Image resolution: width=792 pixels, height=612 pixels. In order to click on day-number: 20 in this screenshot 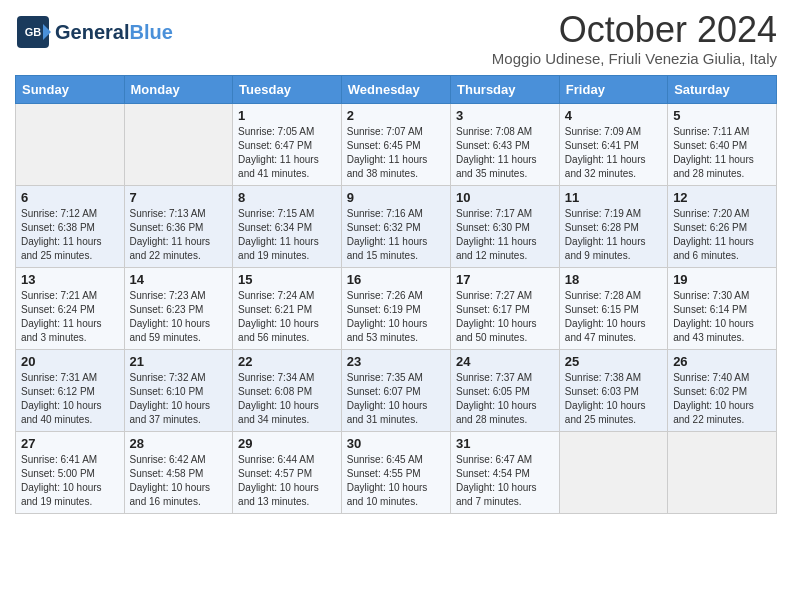, I will do `click(70, 362)`.